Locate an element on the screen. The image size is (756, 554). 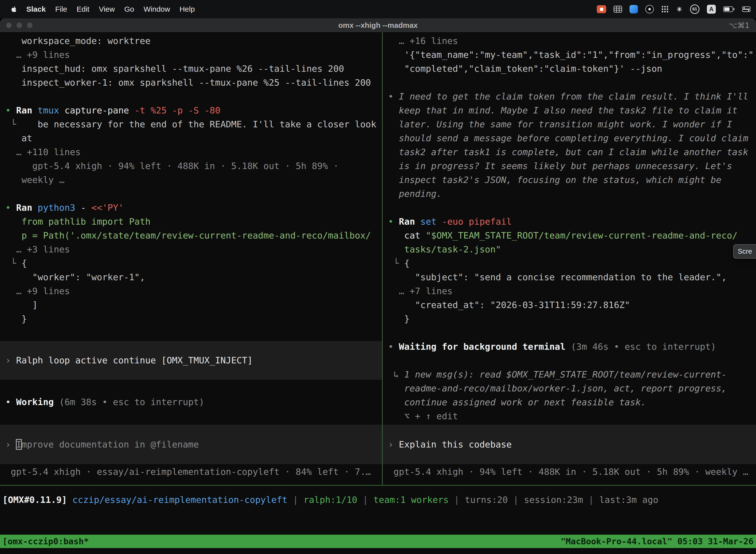
display-grid-icon is located at coordinates (618, 9).